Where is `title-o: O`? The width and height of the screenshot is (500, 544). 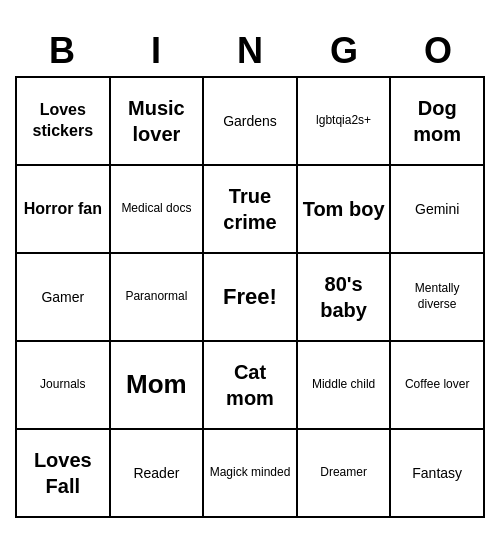
title-o: O is located at coordinates (438, 51).